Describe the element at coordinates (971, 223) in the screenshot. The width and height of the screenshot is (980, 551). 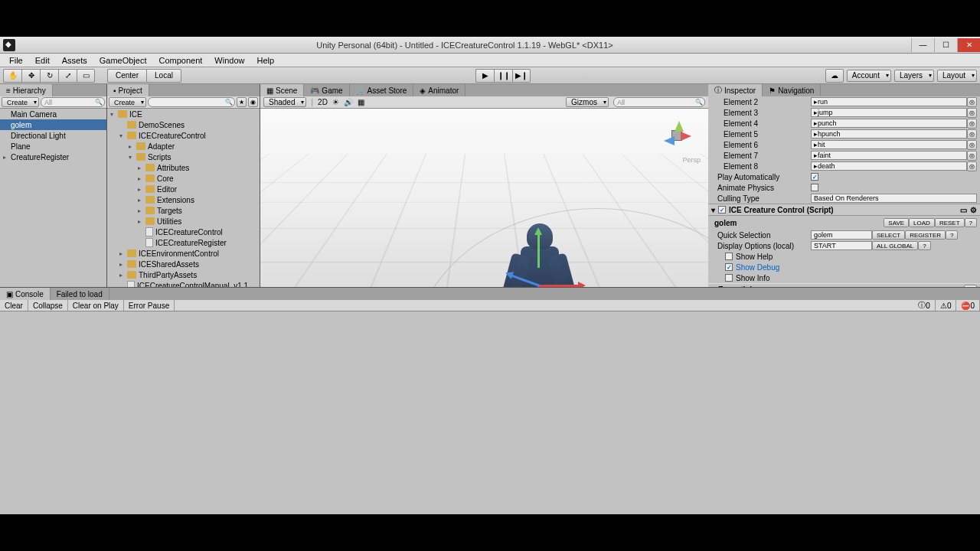
I see `help-button: ?` at that location.